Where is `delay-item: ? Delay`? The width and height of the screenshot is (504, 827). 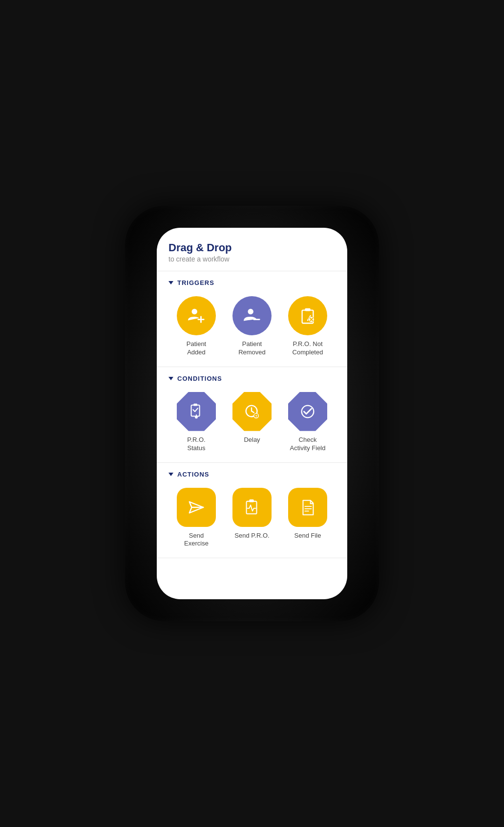
delay-item: ? Delay is located at coordinates (252, 418).